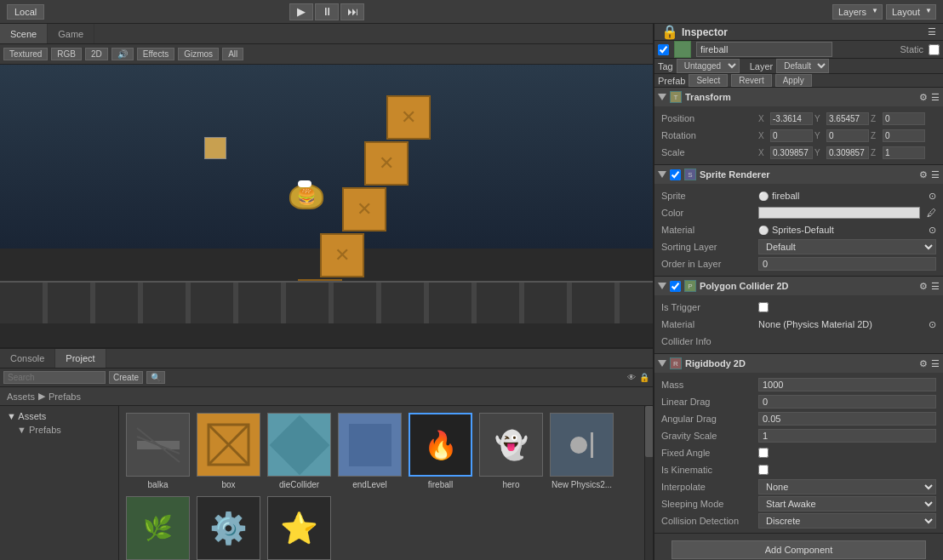 Image resolution: width=943 pixels, height=560 pixels. Describe the element at coordinates (24, 34) in the screenshot. I see `tab-scene: Scene` at that location.